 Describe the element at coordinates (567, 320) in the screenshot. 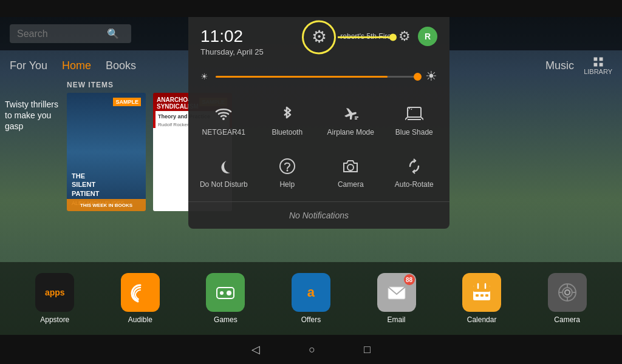

I see `camera-app-label: Camera` at that location.